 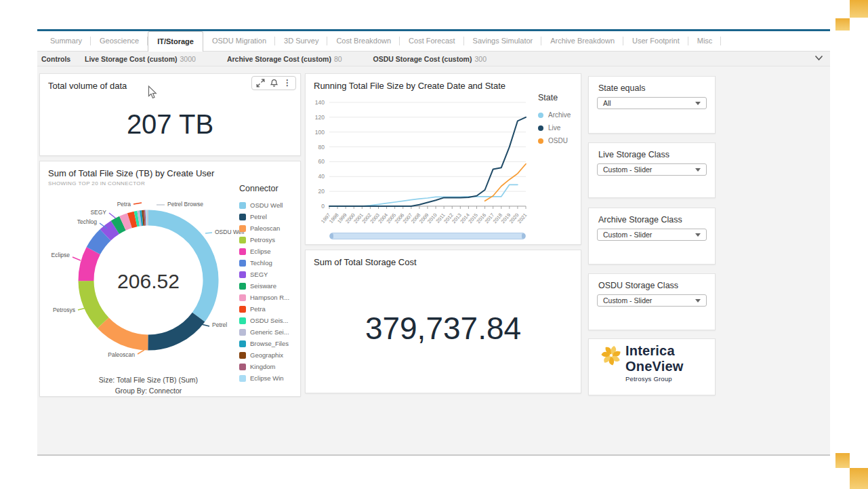 What do you see at coordinates (170, 279) in the screenshot?
I see `card-donut-file-size: Sum of Total File Size (TB) by Create Us…` at bounding box center [170, 279].